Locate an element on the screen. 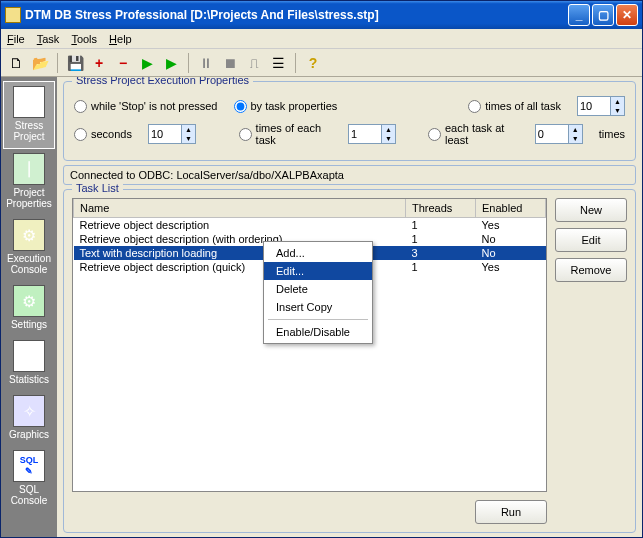  stop-icon: ⏹ is located at coordinates (230, 63).